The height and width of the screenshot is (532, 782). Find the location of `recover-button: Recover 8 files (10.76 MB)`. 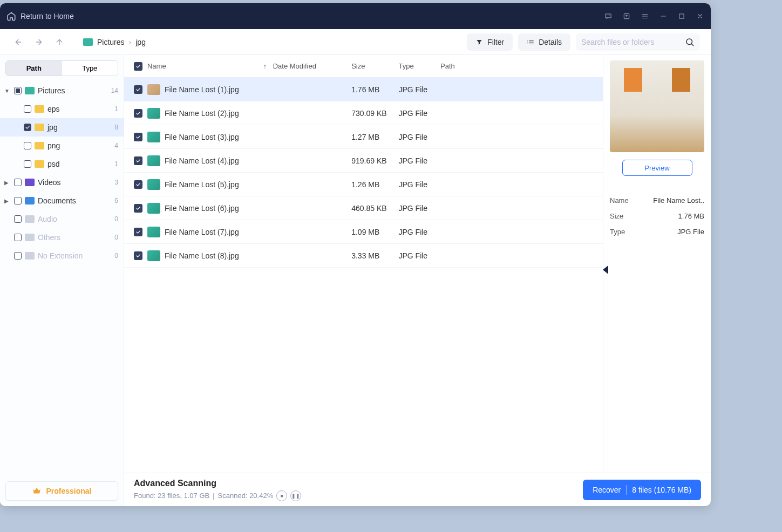

recover-button: Recover 8 files (10.76 MB) is located at coordinates (642, 490).